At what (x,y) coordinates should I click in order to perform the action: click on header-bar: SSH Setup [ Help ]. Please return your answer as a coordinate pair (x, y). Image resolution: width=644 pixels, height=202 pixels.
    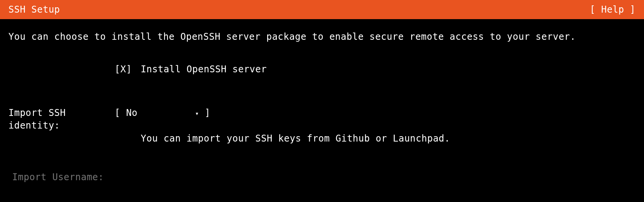
    Looking at the image, I should click on (322, 10).